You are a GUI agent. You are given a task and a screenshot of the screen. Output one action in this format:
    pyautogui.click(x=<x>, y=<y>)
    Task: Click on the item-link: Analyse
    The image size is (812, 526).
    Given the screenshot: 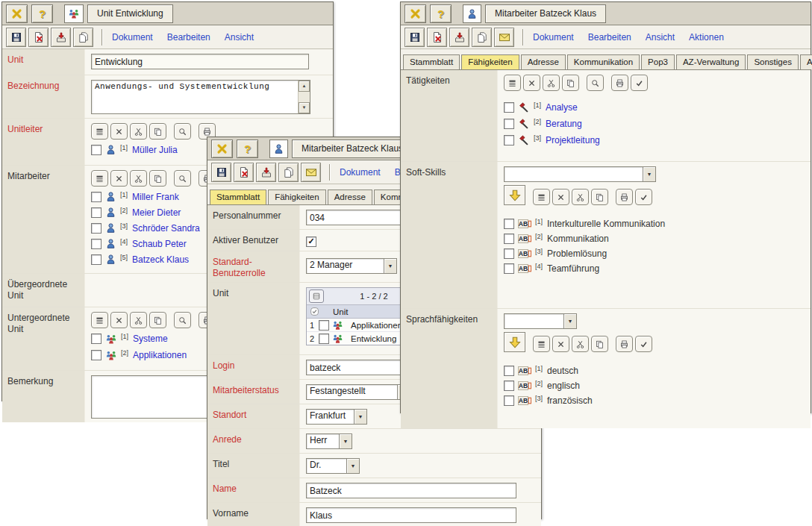 What is the action you would take?
    pyautogui.click(x=561, y=107)
    